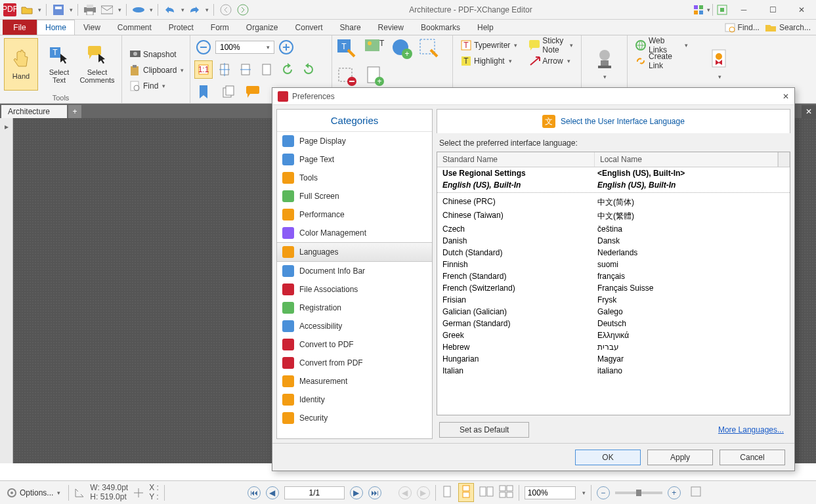 The width and height of the screenshot is (816, 504). Describe the element at coordinates (613, 253) in the screenshot. I see `language-row: Dutch (Standard)Nederlands` at that location.